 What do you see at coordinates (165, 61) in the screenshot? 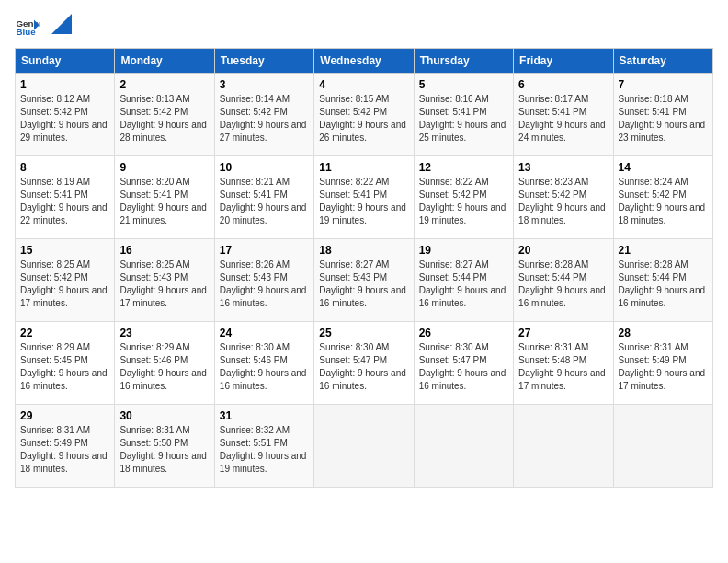
I see `day-header-monday: Monday` at bounding box center [165, 61].